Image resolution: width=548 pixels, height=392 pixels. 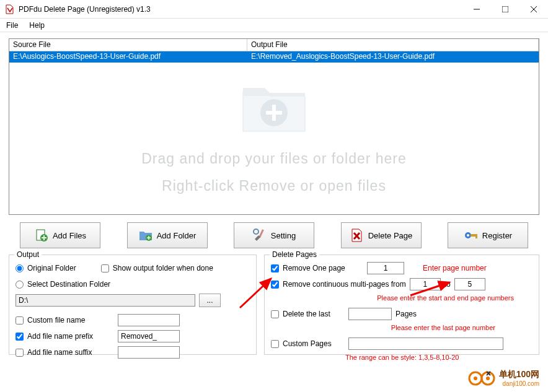 What do you see at coordinates (274, 9) in the screenshot?
I see `titlebar: PDFdu Delete Page (Unregistered) v1.3` at bounding box center [274, 9].